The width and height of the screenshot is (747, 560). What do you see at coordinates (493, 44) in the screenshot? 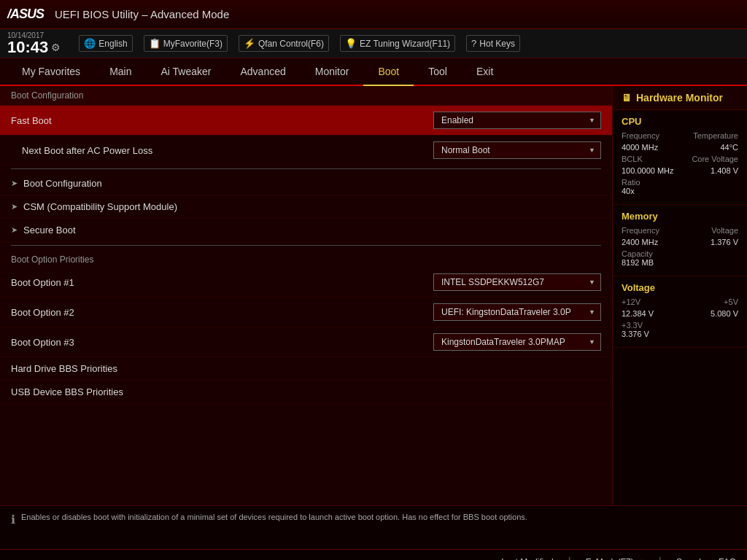
I see `hotkeys-button: ? Hot Keys` at bounding box center [493, 44].